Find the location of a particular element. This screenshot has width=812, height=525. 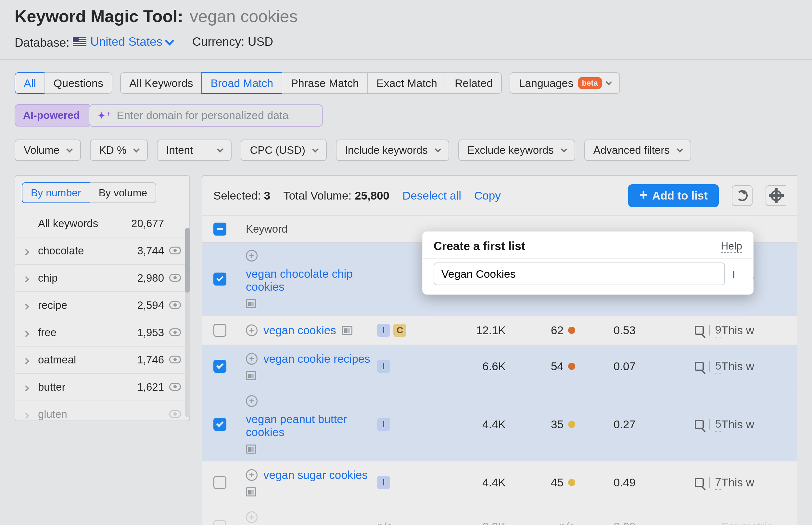

database-label: Database: is located at coordinates (42, 43).